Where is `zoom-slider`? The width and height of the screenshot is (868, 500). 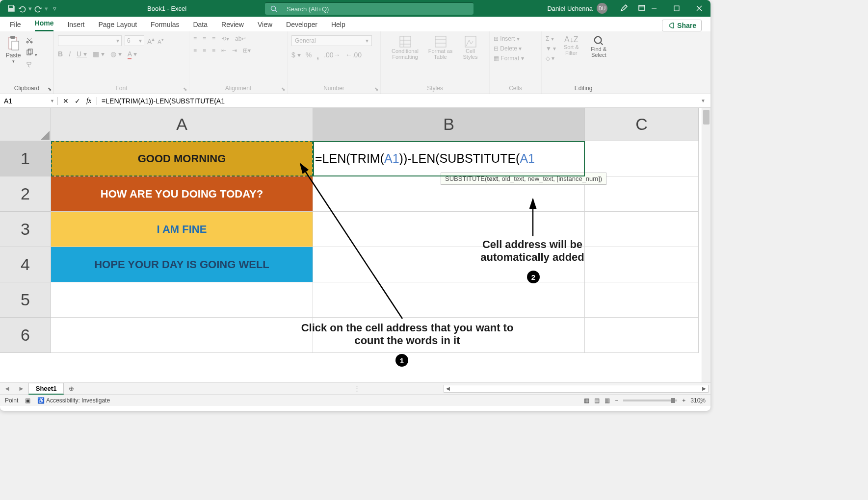 zoom-slider is located at coordinates (650, 400).